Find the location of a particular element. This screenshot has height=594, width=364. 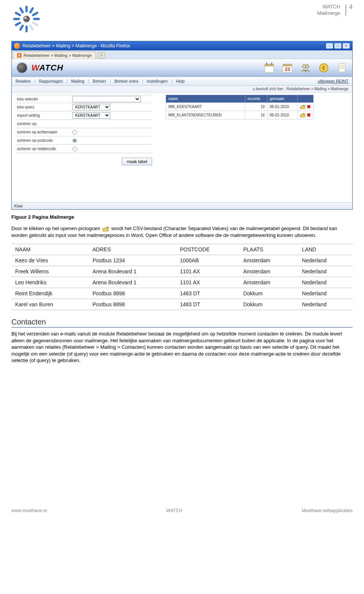

section-heading: Contacten is located at coordinates (182, 323).